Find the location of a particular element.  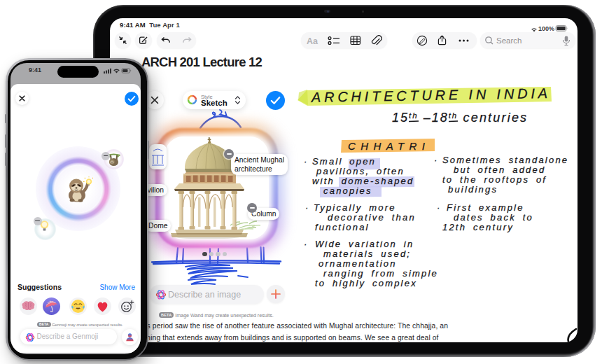

svg-text: Typically more is located at coordinates (355, 207).